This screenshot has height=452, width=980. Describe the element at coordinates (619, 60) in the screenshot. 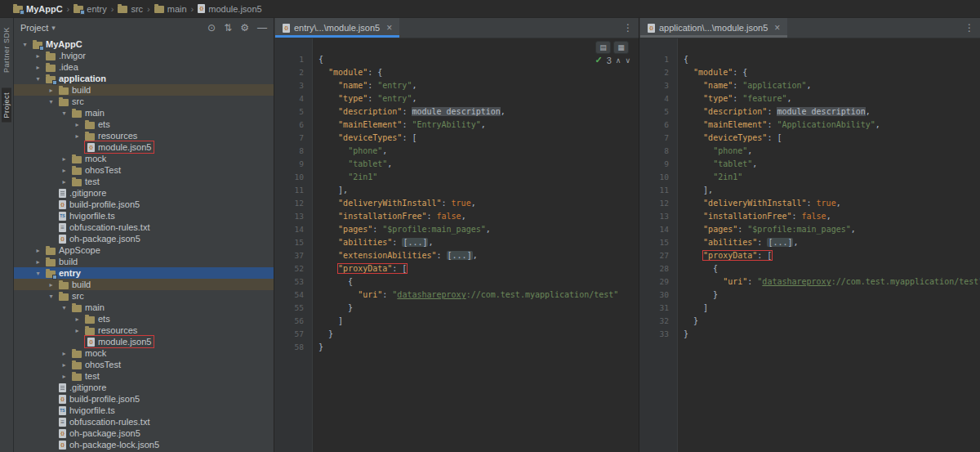

I see `prev-inspection-icon: ∧` at that location.